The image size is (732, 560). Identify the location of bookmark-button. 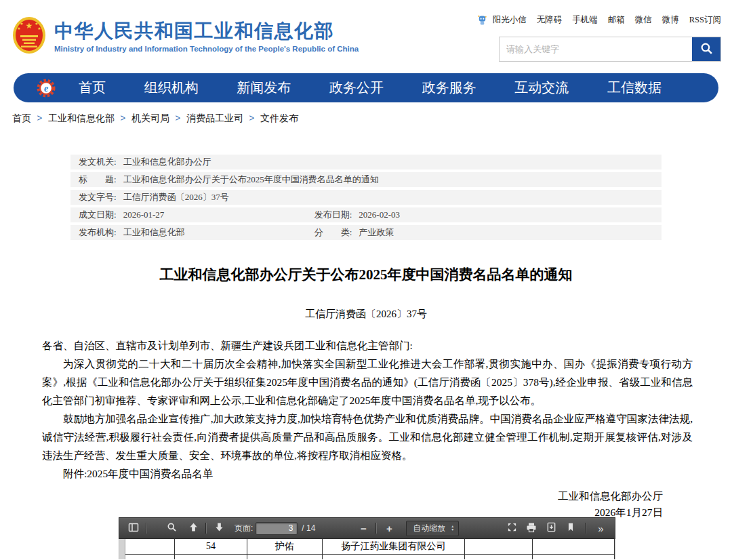
(571, 528).